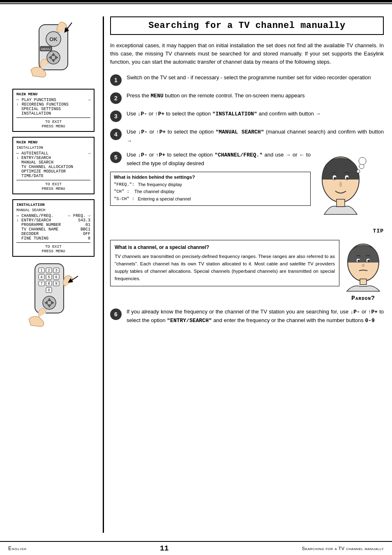  What do you see at coordinates (46, 49) in the screenshot?
I see `svg-text: MENU` at bounding box center [46, 49].